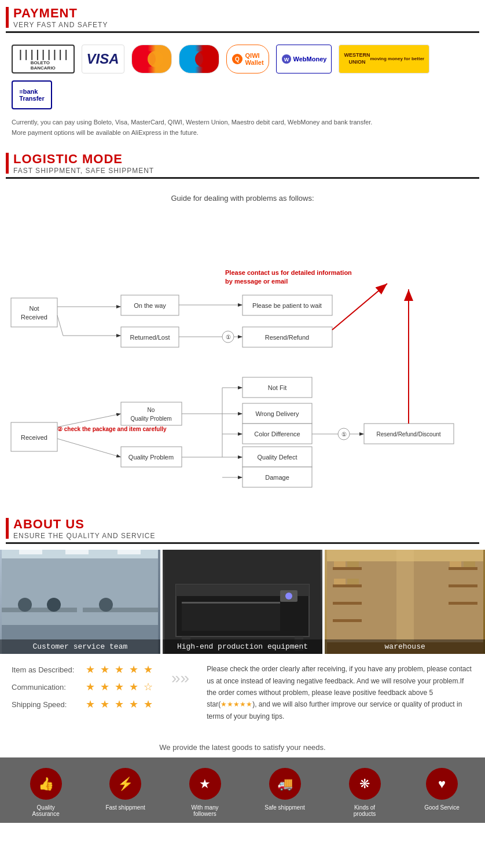 This screenshot has height=868, width=485. I want to click on arrow-triple: »», so click(181, 678).